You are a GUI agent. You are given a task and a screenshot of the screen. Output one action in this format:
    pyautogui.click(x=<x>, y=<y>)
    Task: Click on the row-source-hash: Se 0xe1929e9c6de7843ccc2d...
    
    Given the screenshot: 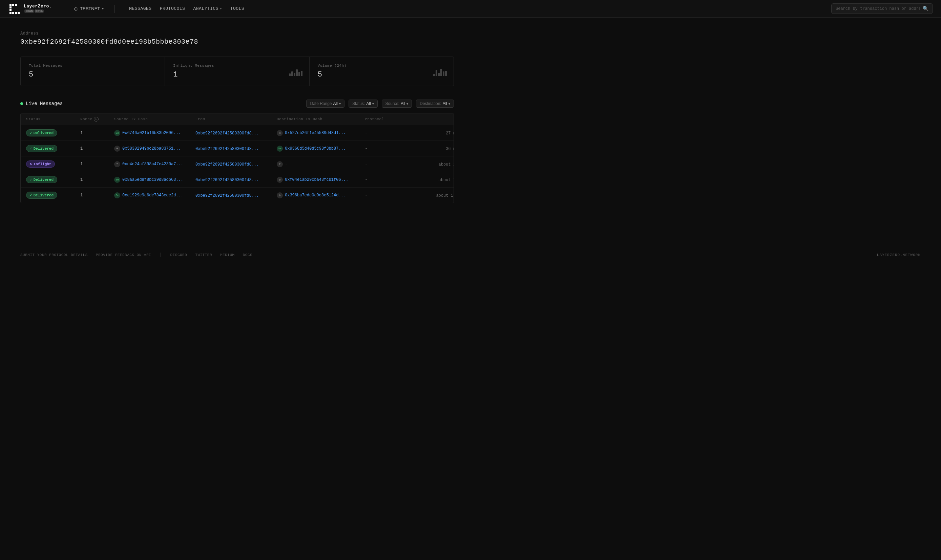 What is the action you would take?
    pyautogui.click(x=155, y=195)
    